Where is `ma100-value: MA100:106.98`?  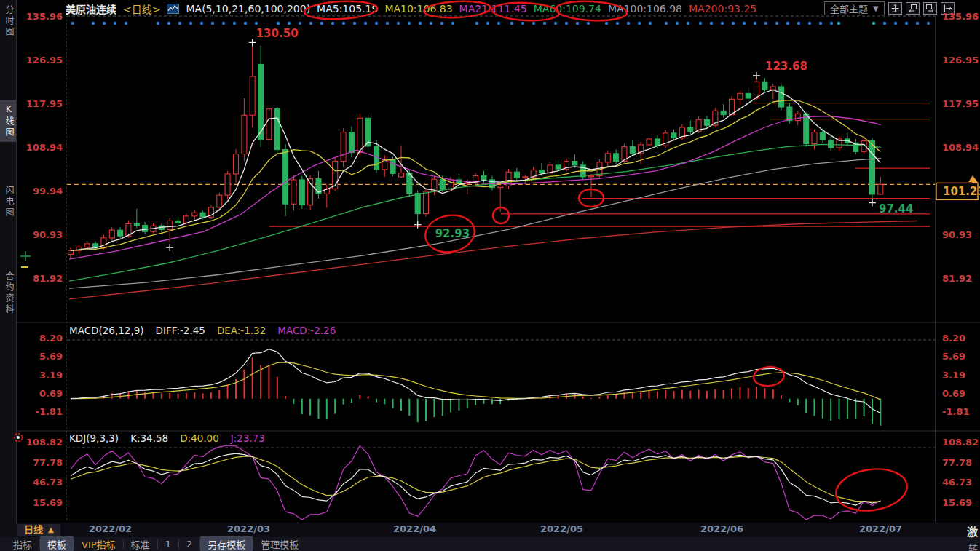
ma100-value: MA100:106.98 is located at coordinates (645, 9).